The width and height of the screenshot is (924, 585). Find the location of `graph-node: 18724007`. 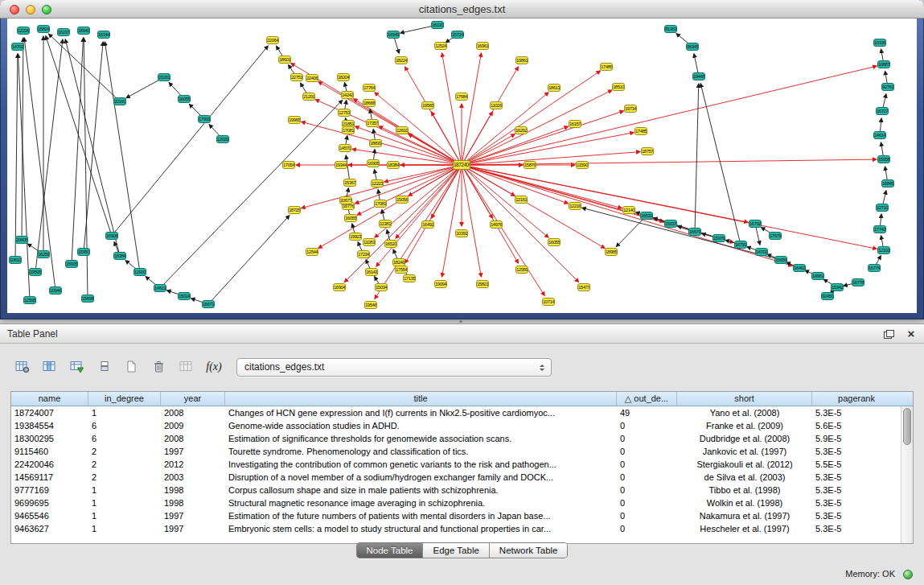

graph-node: 18724007 is located at coordinates (462, 165).